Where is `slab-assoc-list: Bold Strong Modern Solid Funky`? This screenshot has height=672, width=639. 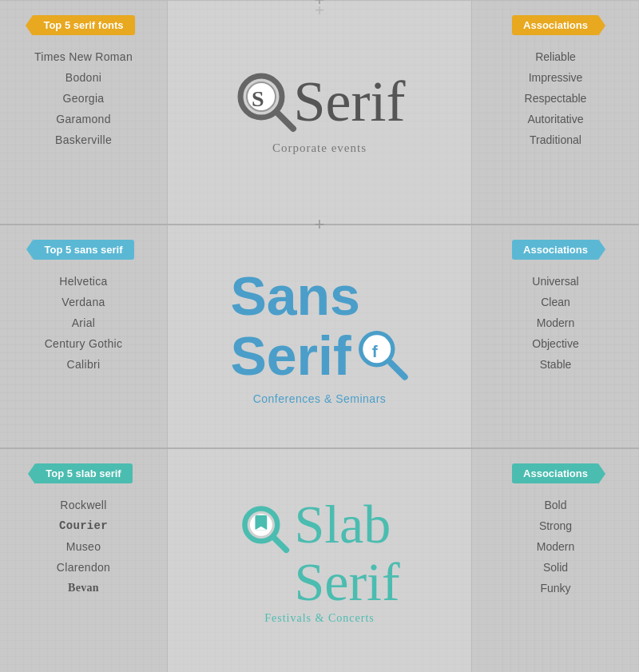 slab-assoc-list: Bold Strong Modern Solid Funky is located at coordinates (556, 547).